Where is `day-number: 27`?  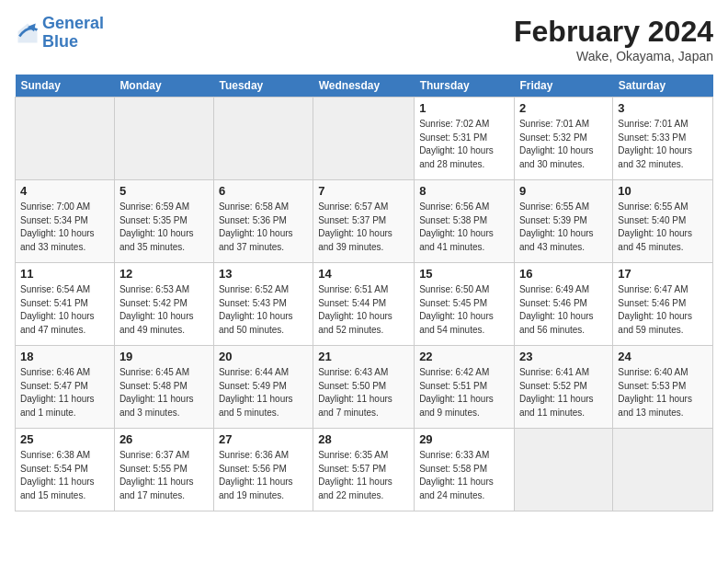
day-number: 27 is located at coordinates (263, 440).